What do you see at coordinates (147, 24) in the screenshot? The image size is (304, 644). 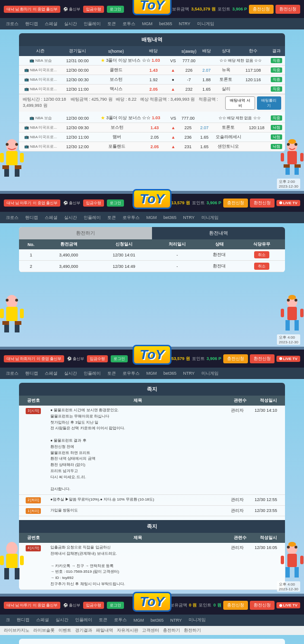 I see `nav-mgm: MGM` at bounding box center [147, 24].